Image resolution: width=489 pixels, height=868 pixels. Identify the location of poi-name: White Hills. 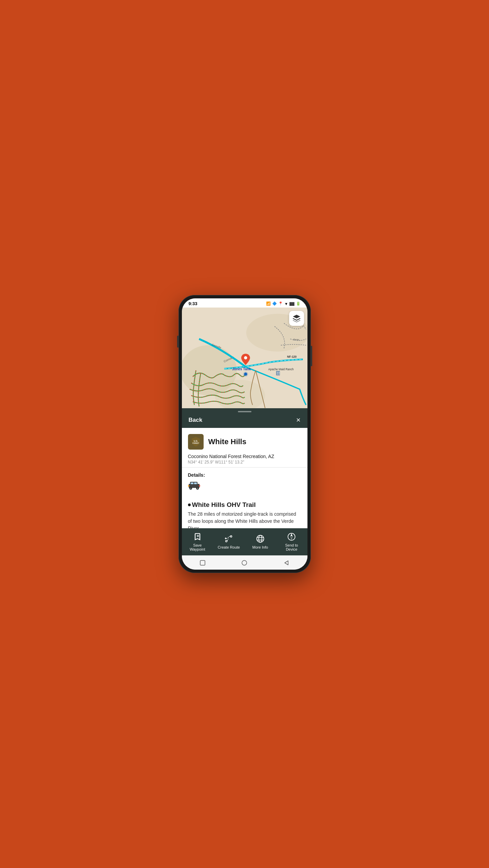
(227, 442).